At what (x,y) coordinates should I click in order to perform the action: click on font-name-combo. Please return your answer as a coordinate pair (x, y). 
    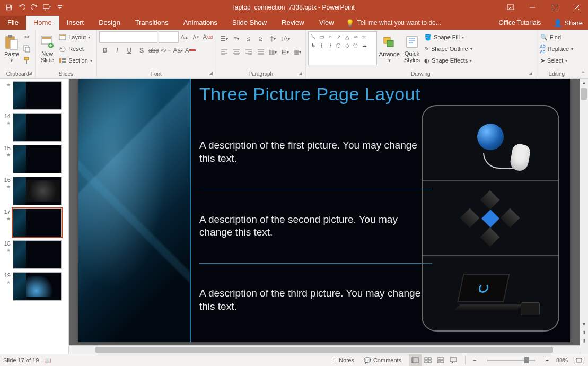
    Looking at the image, I should click on (128, 37).